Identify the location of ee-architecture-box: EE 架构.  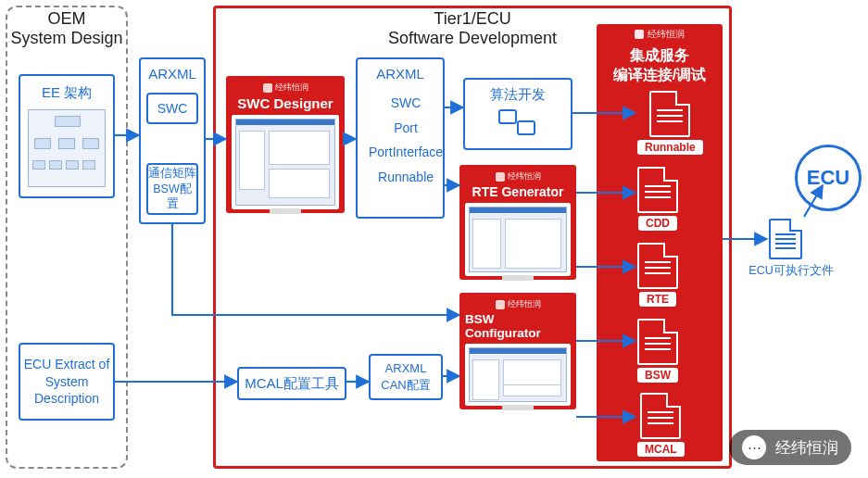
(67, 136).